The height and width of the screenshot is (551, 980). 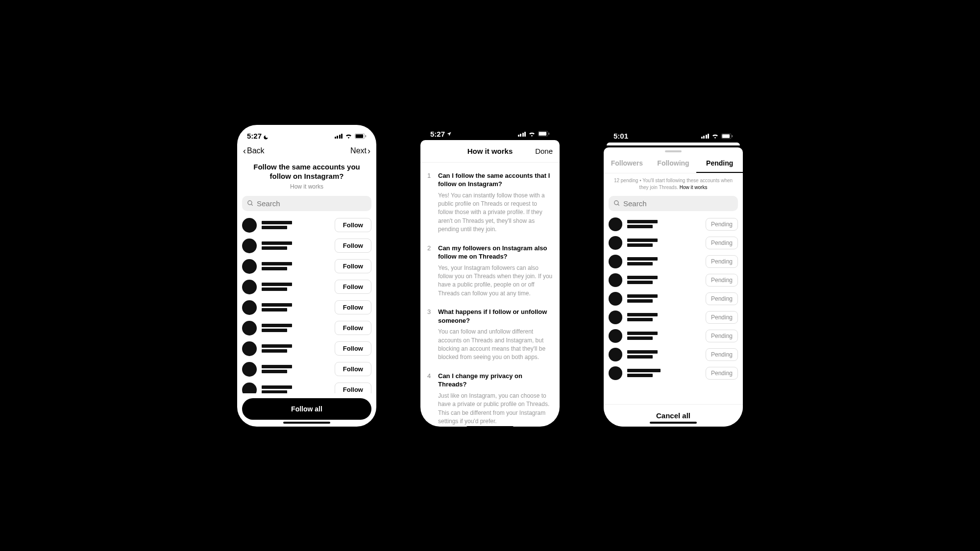 What do you see at coordinates (617, 203) in the screenshot?
I see `search-icon` at bounding box center [617, 203].